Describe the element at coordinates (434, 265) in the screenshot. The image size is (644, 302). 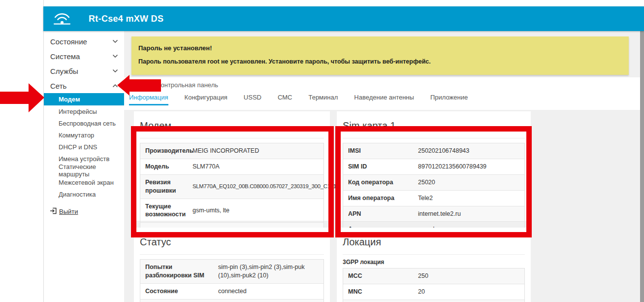
I see `panel-location: Локация 3GPP локация MCC250MNC20LAC (dec…` at that location.